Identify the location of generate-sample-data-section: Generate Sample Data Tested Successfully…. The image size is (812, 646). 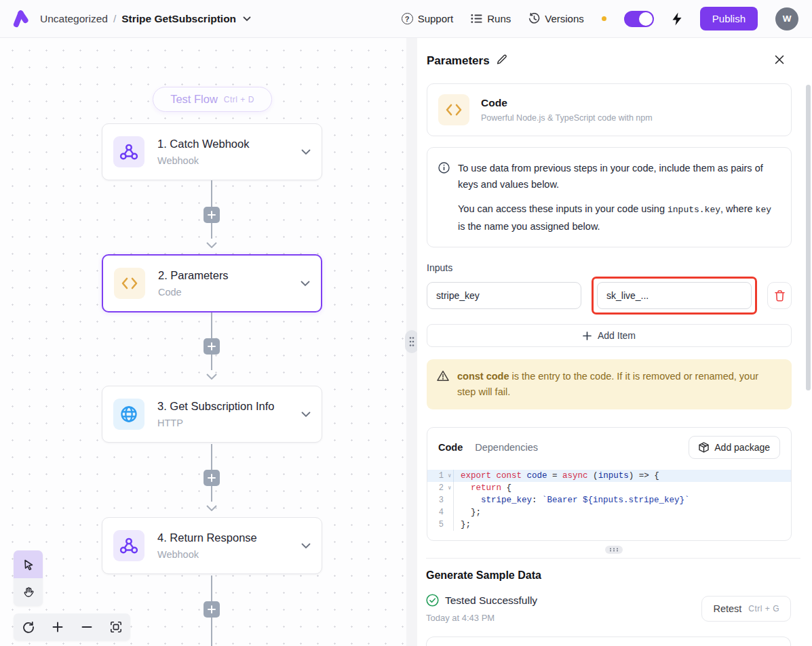
(613, 602).